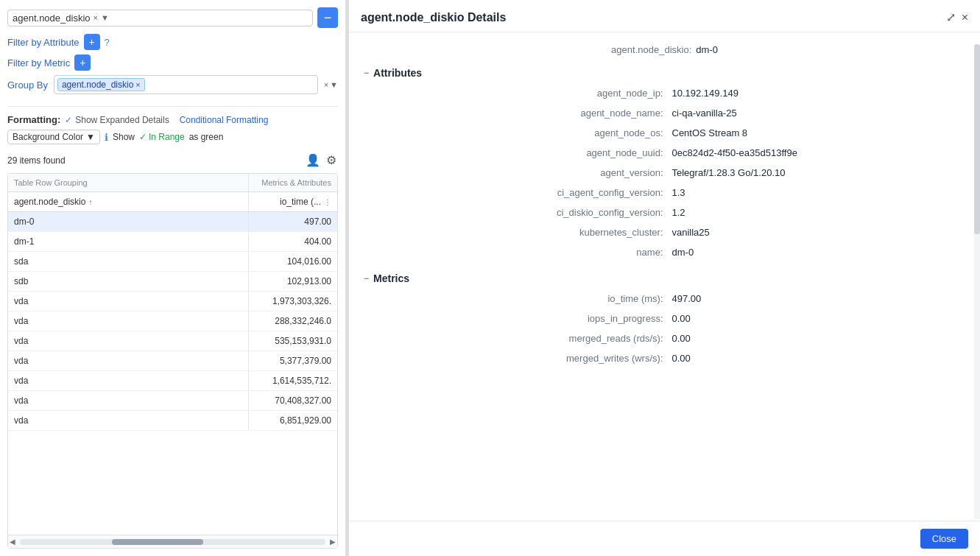  I want to click on vertical-scrollbar-thumb, so click(977, 139).